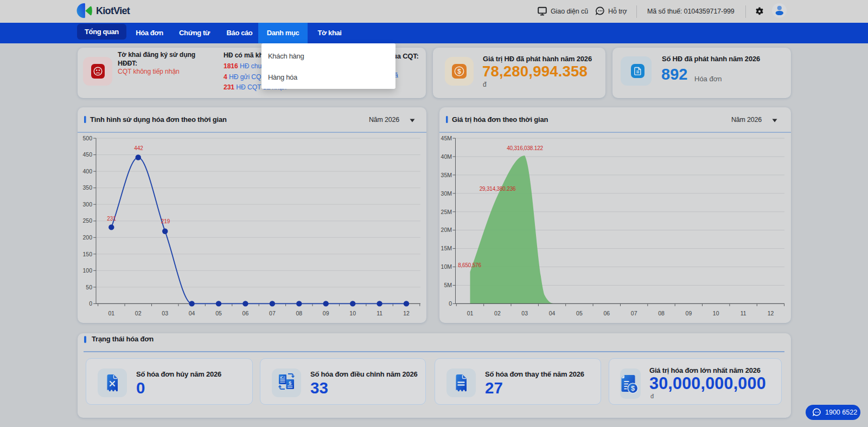 The height and width of the screenshot is (427, 868). What do you see at coordinates (498, 189) in the screenshot?
I see `svg-text: 29,314,380.236` at bounding box center [498, 189].